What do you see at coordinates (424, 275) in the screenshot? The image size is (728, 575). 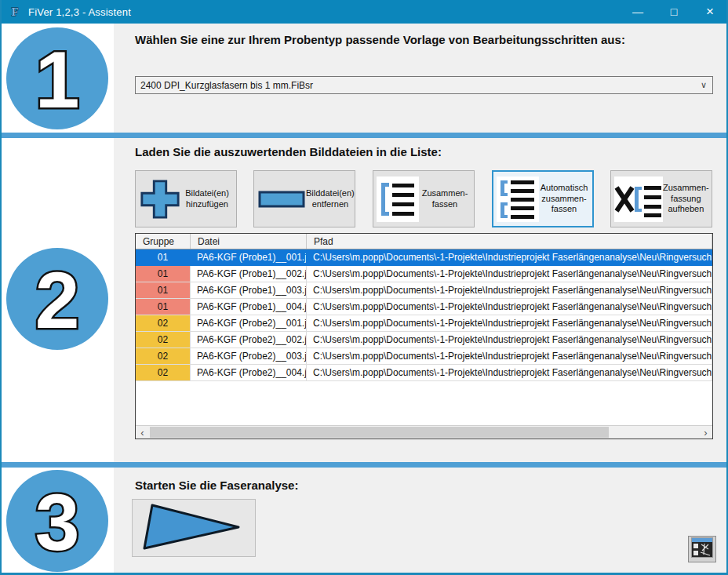 I see `table-row: 01 PA6-KGF (Probe1)__002.jpg C:\Users\m.…` at bounding box center [424, 275].